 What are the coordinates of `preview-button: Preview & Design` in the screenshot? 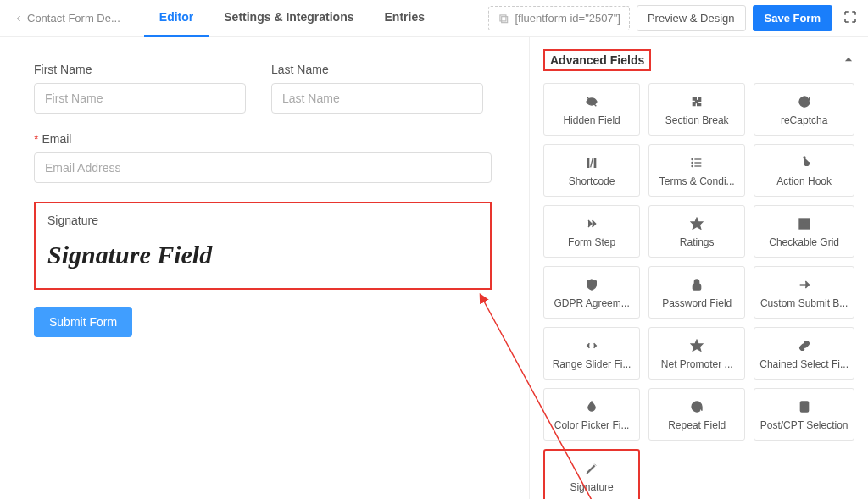 It's located at (692, 19).